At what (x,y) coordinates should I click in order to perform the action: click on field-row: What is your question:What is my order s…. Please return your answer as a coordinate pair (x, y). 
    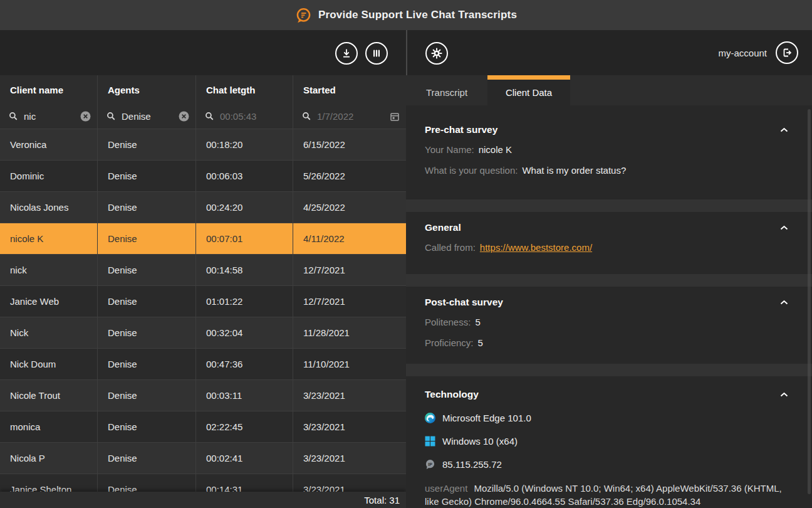
    Looking at the image, I should click on (607, 171).